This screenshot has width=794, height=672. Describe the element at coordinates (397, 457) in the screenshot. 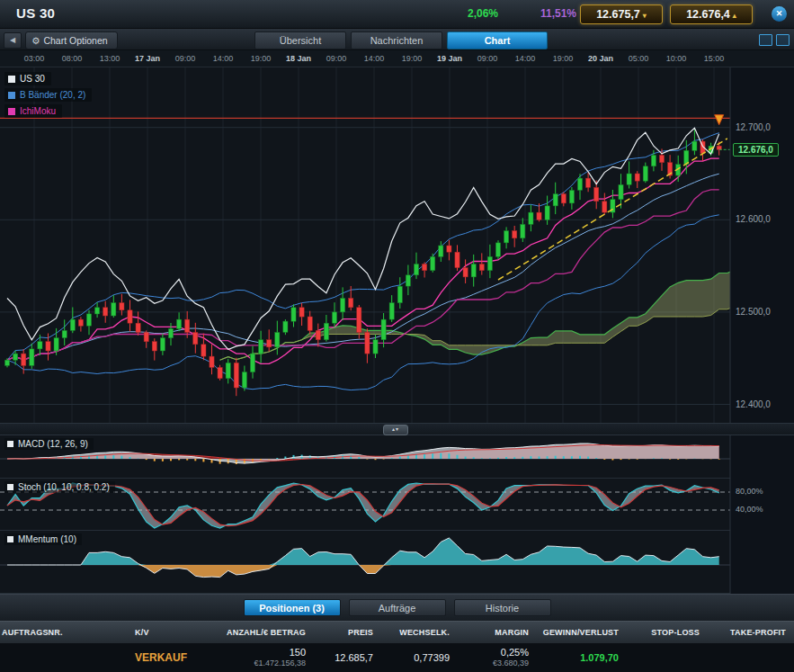

I see `macd-panel: MACD (12, 26, 9)` at that location.